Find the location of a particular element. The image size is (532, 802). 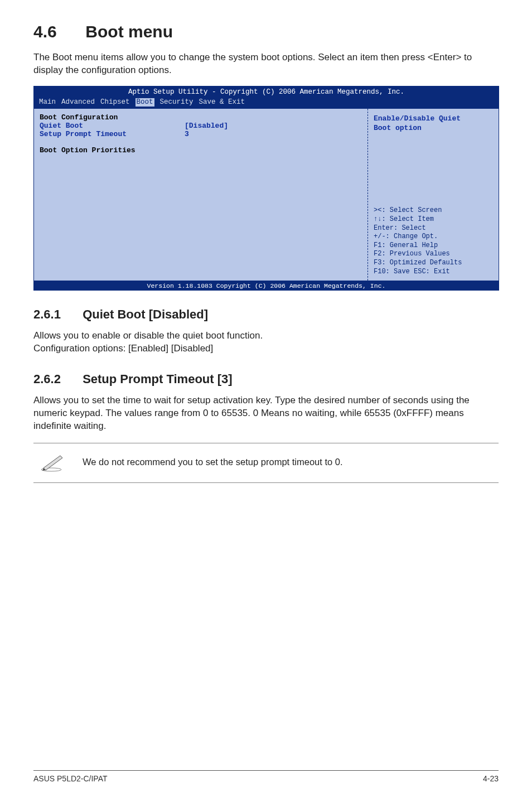

footer-left: ASUS P5LD2-C/IPAT is located at coordinates (70, 779).